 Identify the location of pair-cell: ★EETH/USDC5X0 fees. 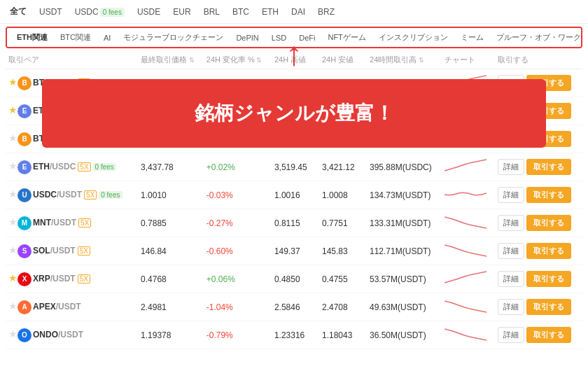
(71, 167).